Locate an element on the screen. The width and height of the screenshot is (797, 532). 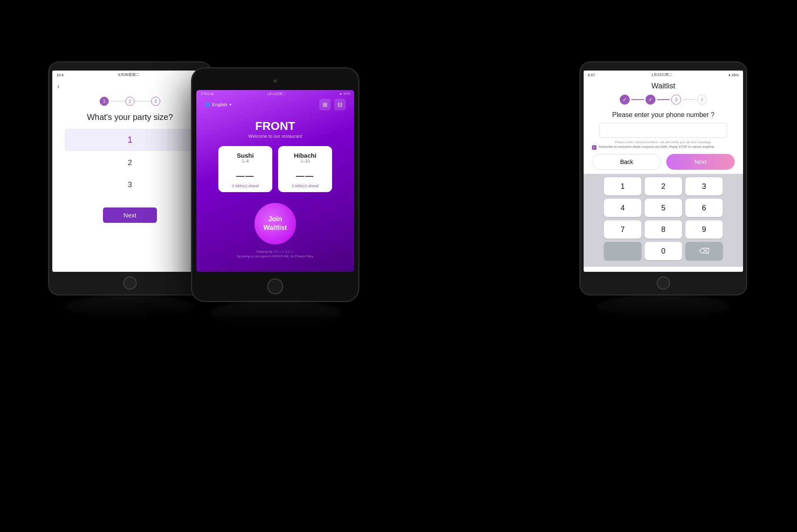
language-label: English is located at coordinates (220, 105).